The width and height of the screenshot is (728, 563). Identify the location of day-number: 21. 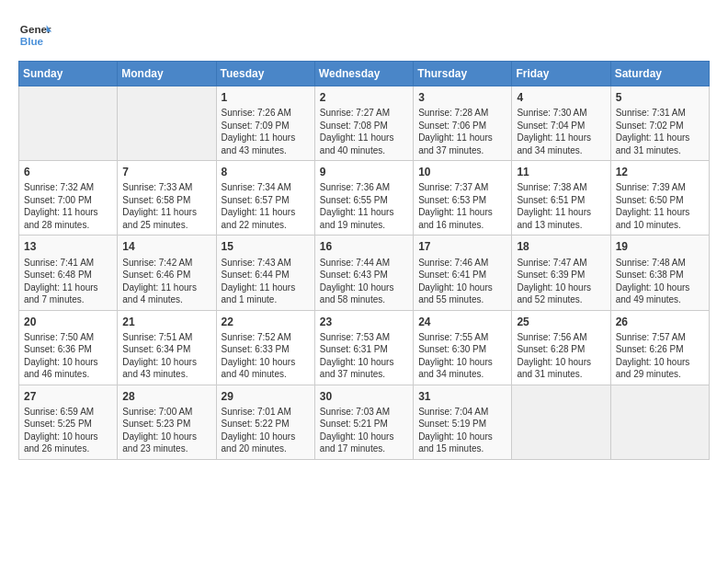
(166, 322).